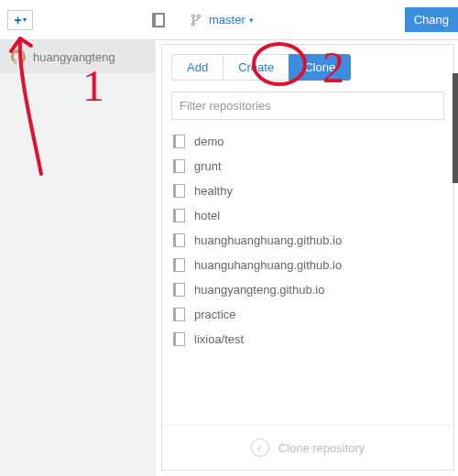 The height and width of the screenshot is (476, 458). I want to click on repo-name: hotel, so click(207, 216).